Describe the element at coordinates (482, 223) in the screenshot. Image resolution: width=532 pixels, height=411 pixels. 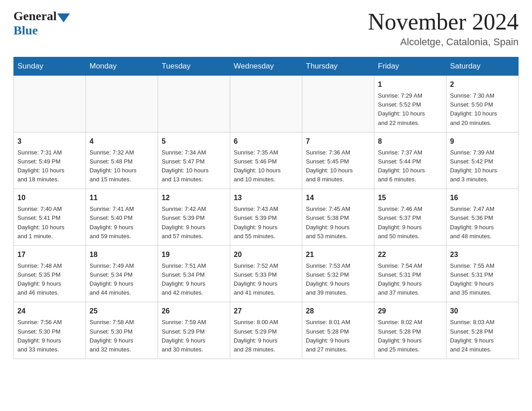
I see `day-info: Sunrise: 7:47 AM Sunset: 5:36 PM Dayligh…` at that location.